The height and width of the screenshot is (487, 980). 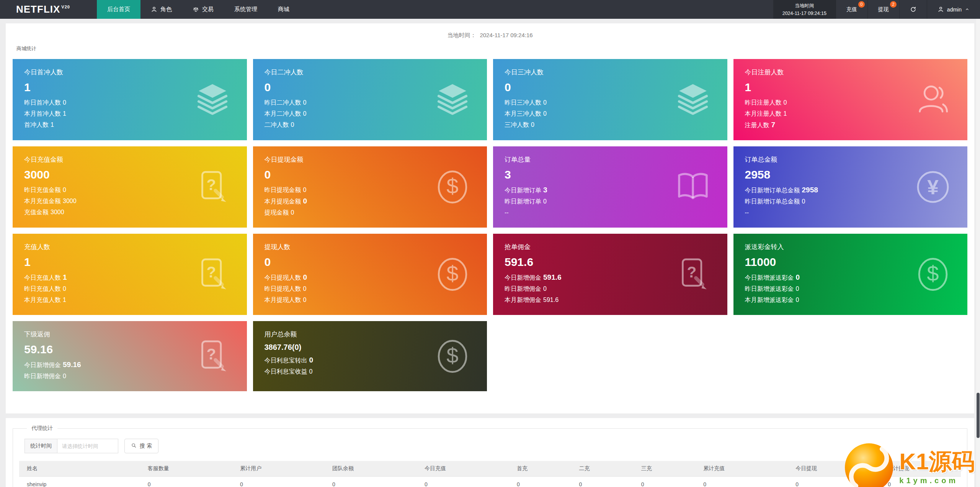 What do you see at coordinates (188, 469) in the screenshot?
I see `table-header-cell: 客服数量` at bounding box center [188, 469].